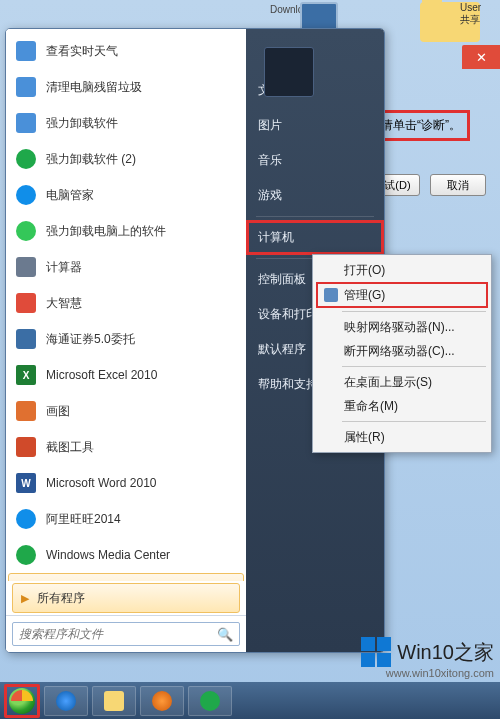 The width and height of the screenshot is (500, 719). Describe the element at coordinates (70, 196) in the screenshot. I see `program-label: 电脑管家` at that location.